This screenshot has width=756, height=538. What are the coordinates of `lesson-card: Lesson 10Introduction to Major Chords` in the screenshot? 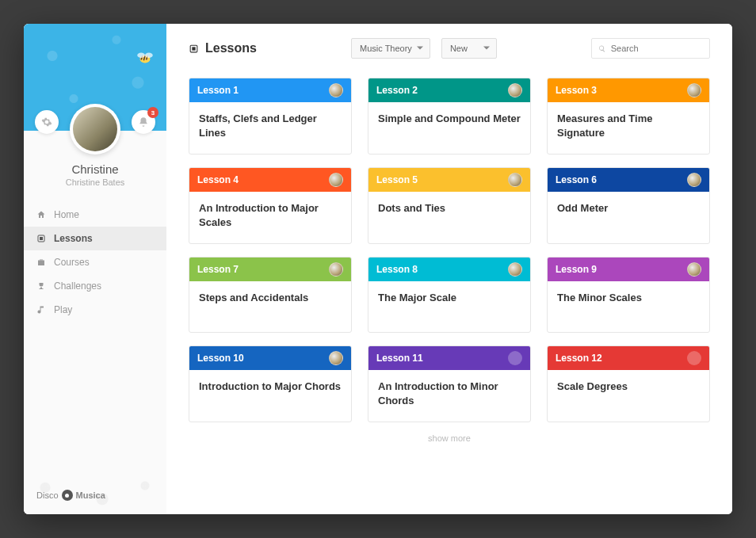 It's located at (270, 383).